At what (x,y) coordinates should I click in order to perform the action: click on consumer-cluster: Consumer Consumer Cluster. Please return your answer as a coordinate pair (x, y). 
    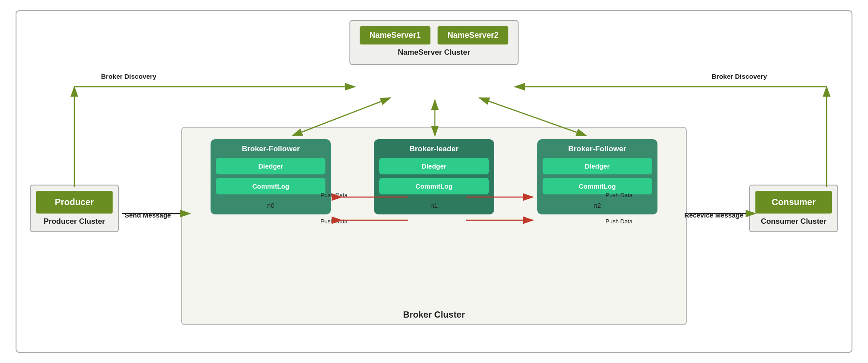
    Looking at the image, I should click on (794, 208).